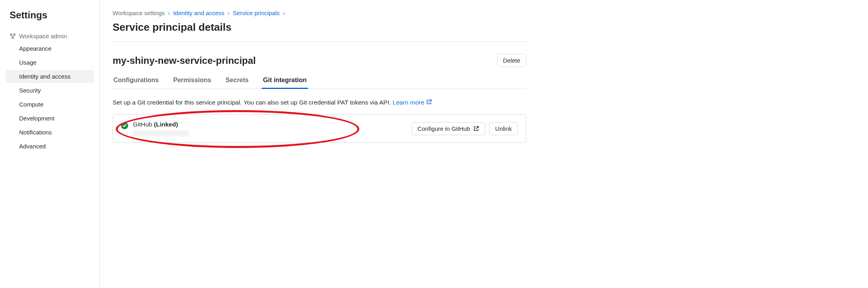 The height and width of the screenshot is (288, 868). What do you see at coordinates (465, 128) in the screenshot?
I see `git-card-actions: Configure in GitHub Unlink` at bounding box center [465, 128].